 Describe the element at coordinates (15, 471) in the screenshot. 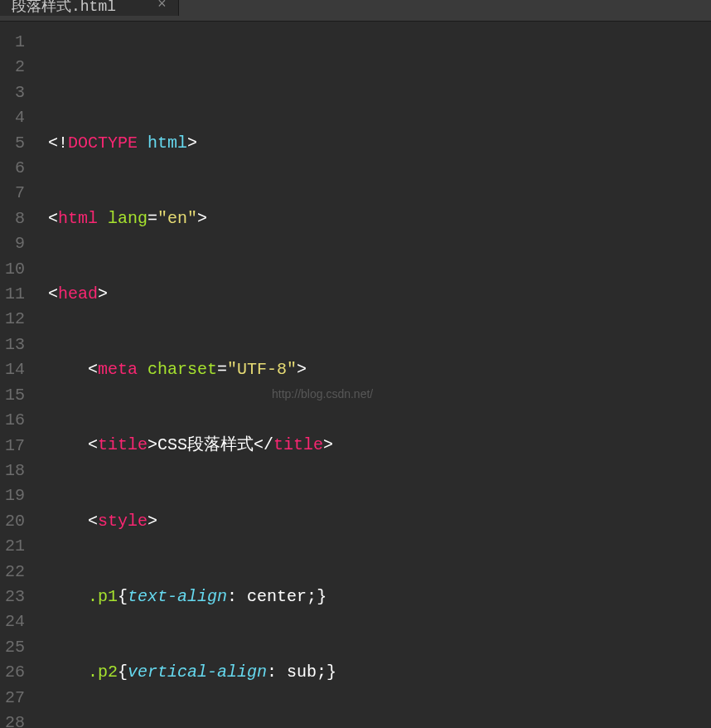

I see `line-number: 18` at that location.